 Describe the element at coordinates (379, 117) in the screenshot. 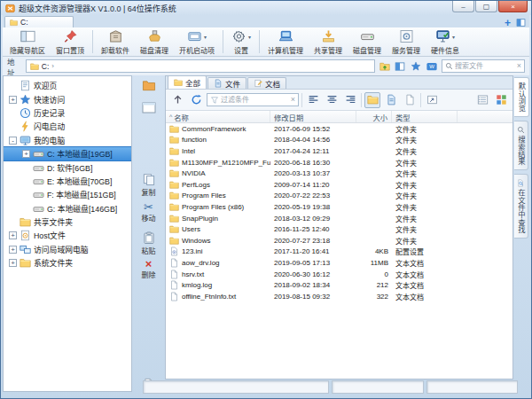

I see `column-label: 大小` at that location.